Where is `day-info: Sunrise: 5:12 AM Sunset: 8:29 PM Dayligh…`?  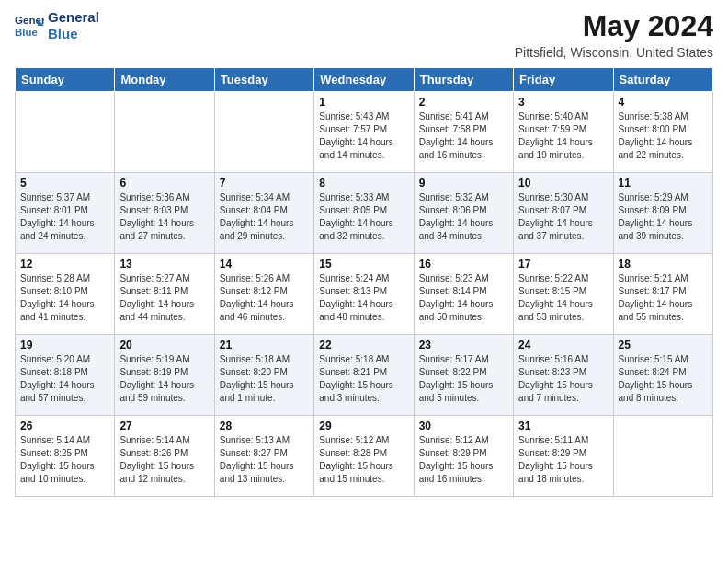
day-info: Sunrise: 5:12 AM Sunset: 8:29 PM Dayligh… is located at coordinates (463, 460).